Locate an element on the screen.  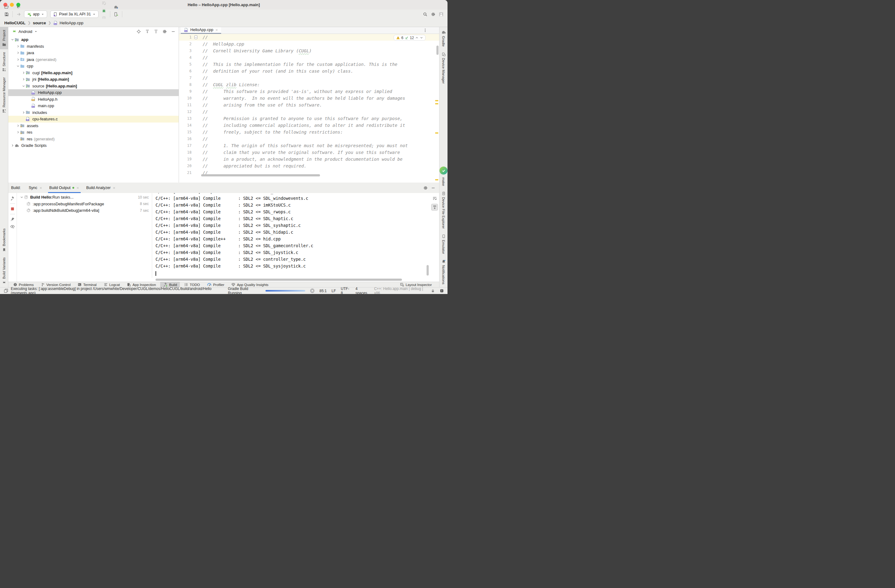
build-task-row: :app:buildNdkBuildDebug[arm64-v8a]7 sec is located at coordinates (84, 211).